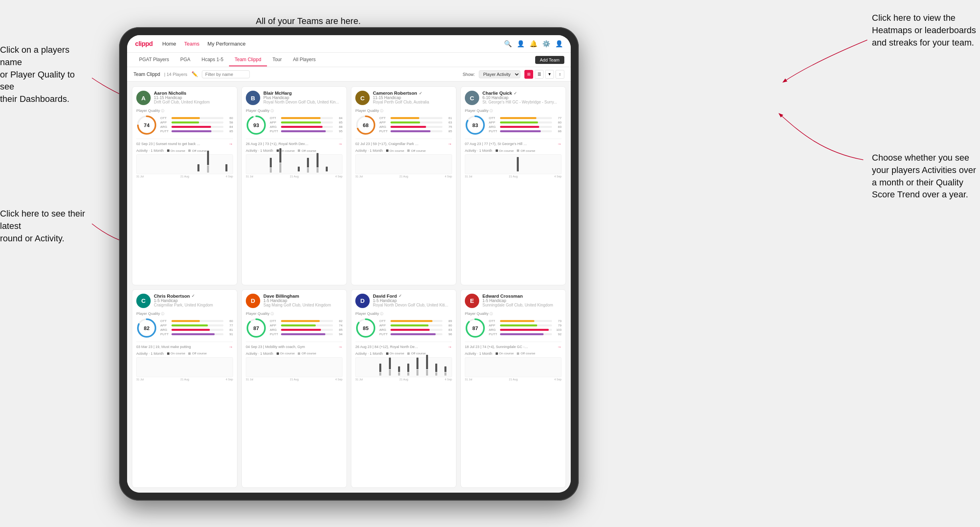 The image size is (980, 527). What do you see at coordinates (404, 389) in the screenshot?
I see `player-card: D David Ford ✓ 1-5 Handicap Royal North …` at bounding box center [404, 389].